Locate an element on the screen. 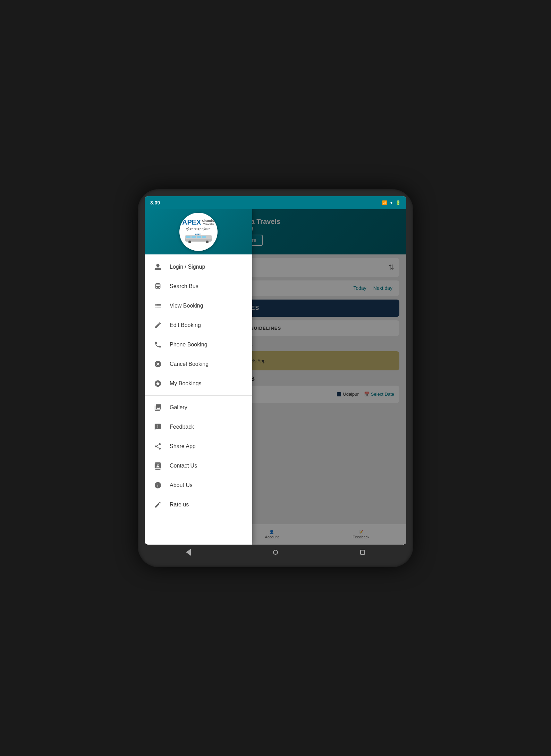 The height and width of the screenshot is (756, 551). menu-divider is located at coordinates (198, 396).